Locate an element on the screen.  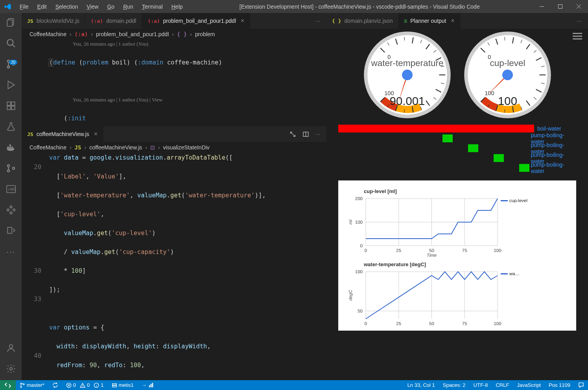
tab-domain-pddl: (:a)domain.pddl is located at coordinates (114, 21).